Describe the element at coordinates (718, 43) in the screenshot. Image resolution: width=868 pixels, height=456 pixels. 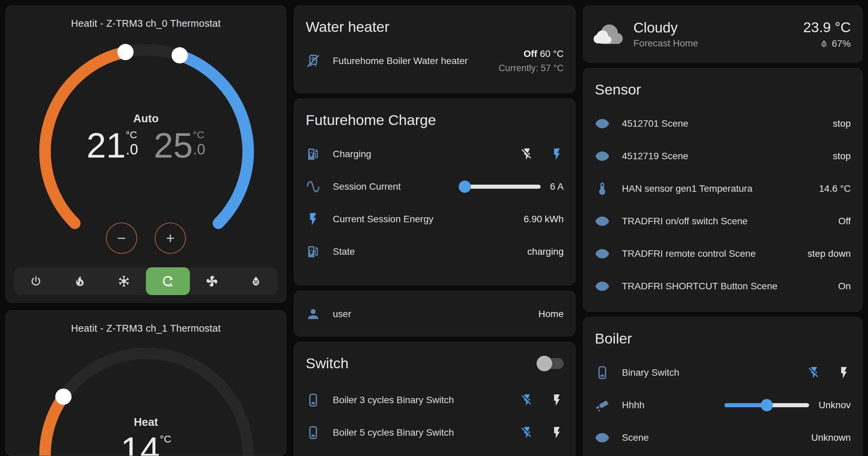
I see `weather-subtitle: Forecast Home` at that location.